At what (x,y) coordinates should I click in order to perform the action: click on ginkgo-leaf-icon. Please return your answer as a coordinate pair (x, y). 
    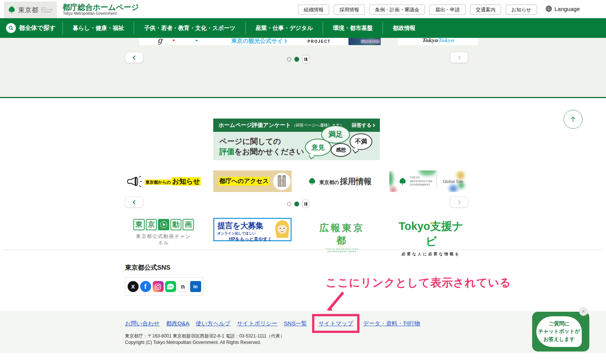
    Looking at the image, I should click on (403, 181).